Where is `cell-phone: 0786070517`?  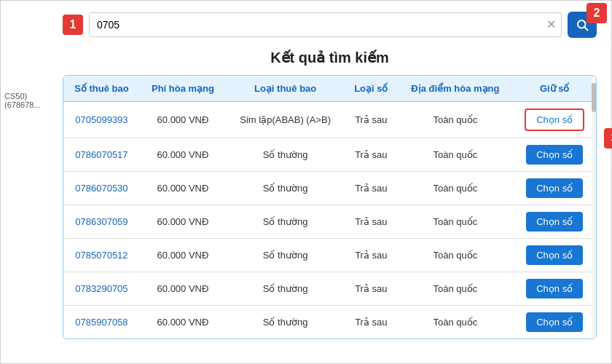
cell-phone: 0786070517 is located at coordinates (102, 155).